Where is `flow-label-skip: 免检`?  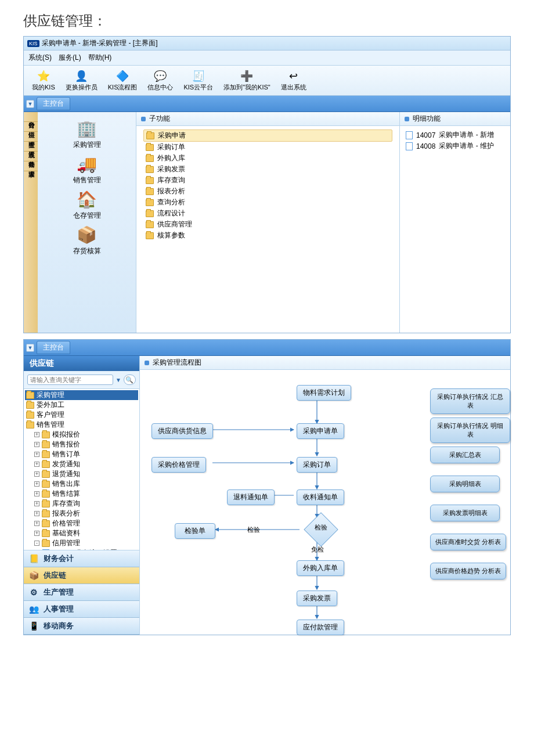 flow-label-skip: 免检 is located at coordinates (317, 549).